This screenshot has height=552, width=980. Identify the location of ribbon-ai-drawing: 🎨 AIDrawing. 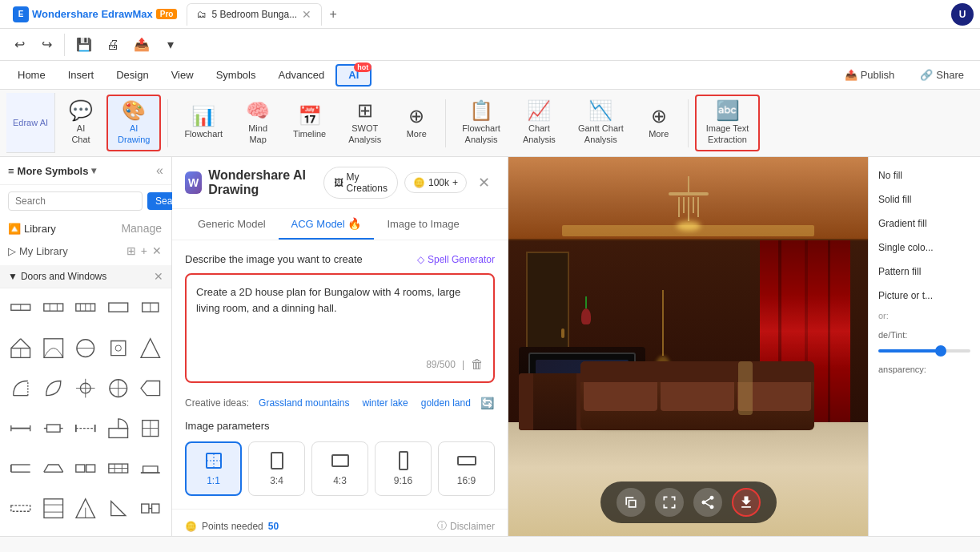
(134, 123).